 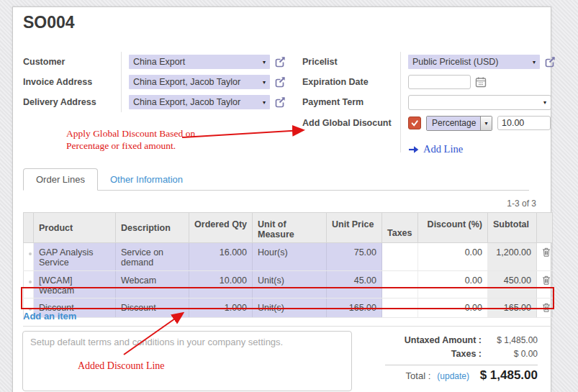 I want to click on checkmark-icon, so click(x=415, y=123).